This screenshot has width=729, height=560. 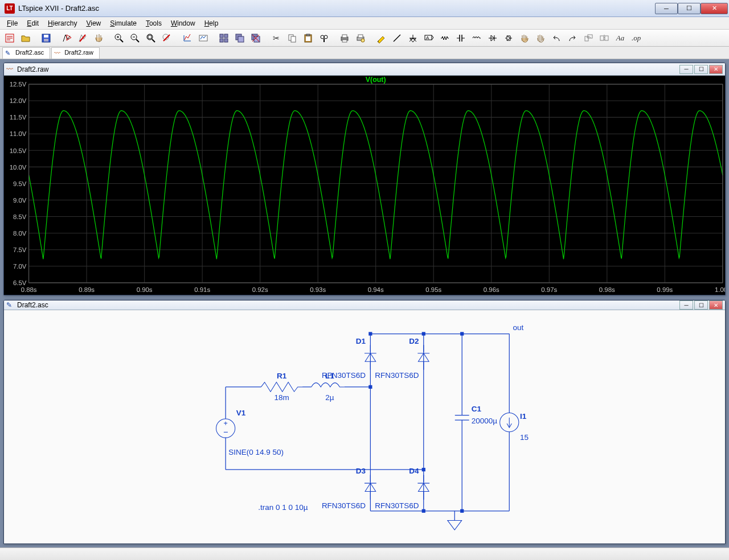 What do you see at coordinates (361, 38) in the screenshot?
I see `tb-print-setup` at bounding box center [361, 38].